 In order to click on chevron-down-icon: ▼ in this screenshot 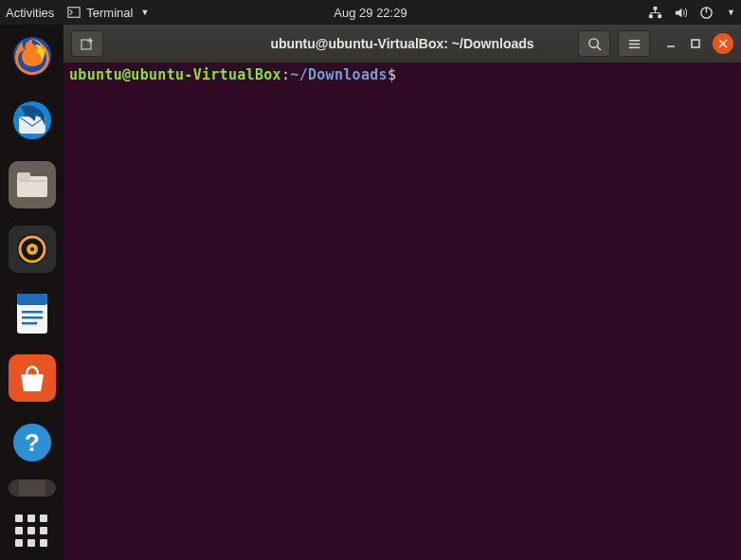, I will do `click(144, 12)`.